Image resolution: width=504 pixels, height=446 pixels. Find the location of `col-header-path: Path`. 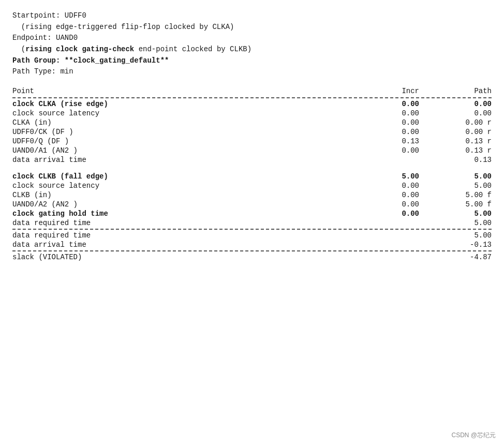

col-header-path: Path is located at coordinates (466, 91).